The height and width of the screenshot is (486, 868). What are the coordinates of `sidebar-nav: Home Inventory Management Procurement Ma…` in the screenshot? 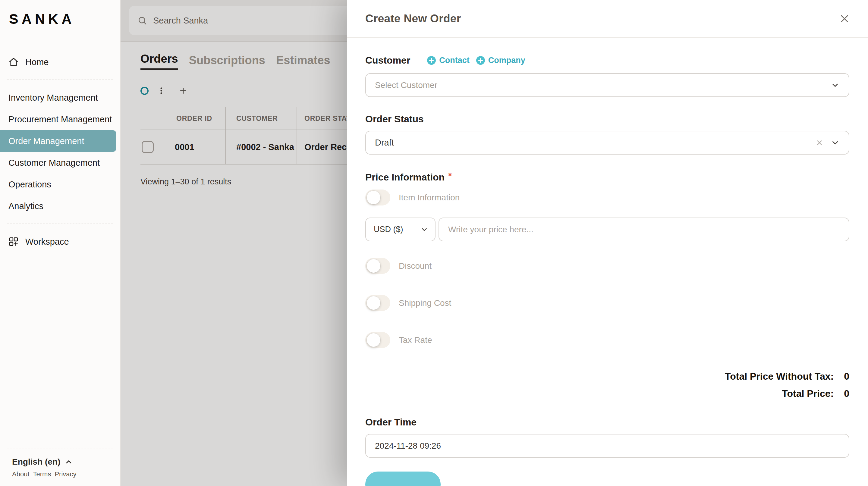 It's located at (60, 152).